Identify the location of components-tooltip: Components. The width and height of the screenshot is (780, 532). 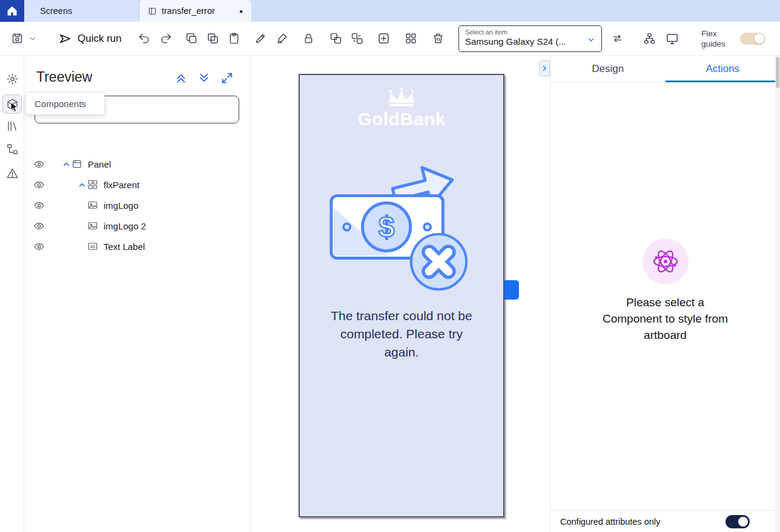
(65, 103).